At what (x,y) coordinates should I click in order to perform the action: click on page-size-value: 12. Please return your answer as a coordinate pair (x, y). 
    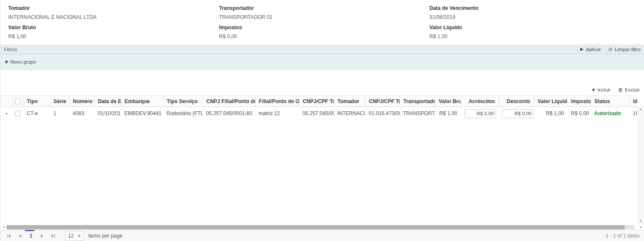
    Looking at the image, I should click on (71, 236).